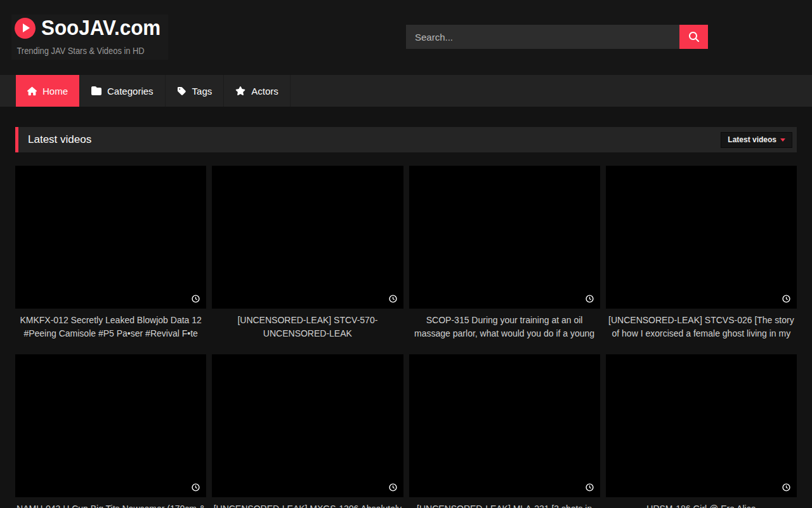 The width and height of the screenshot is (812, 508). Describe the element at coordinates (702, 431) in the screenshot. I see `video-card: URSM-186 Girl @ Era Alice` at that location.